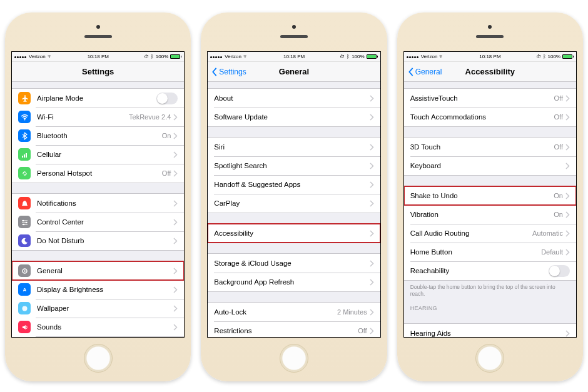  I want to click on row-label: Display & Brightness, so click(105, 289).